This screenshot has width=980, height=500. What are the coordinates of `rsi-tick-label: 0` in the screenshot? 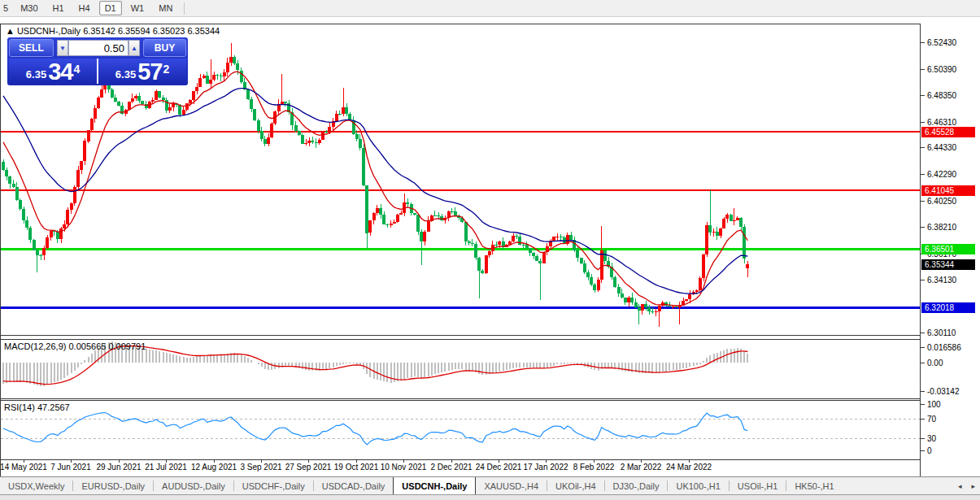 It's located at (930, 450).